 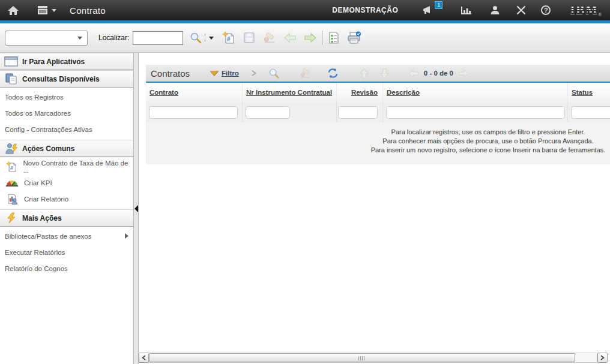 What do you see at coordinates (354, 38) in the screenshot?
I see `print-button` at bounding box center [354, 38].